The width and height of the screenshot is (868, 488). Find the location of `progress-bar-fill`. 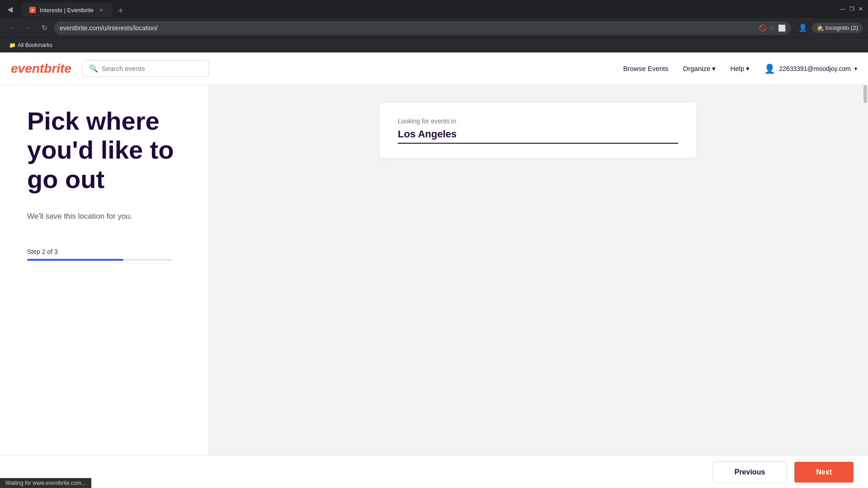

progress-bar-fill is located at coordinates (75, 260).